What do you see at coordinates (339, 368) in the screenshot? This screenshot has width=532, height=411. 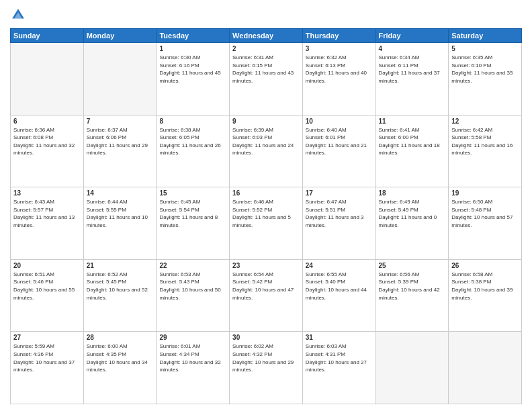 I see `calendar-cell: 31Sunrise: 6:03 AMSunset: 4:31 PMDayligh…` at bounding box center [339, 368].